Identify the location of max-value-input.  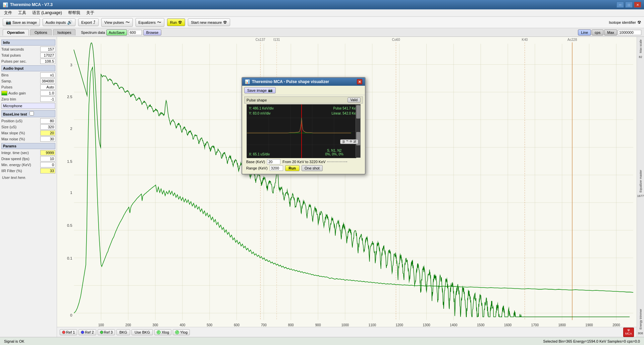
(630, 32).